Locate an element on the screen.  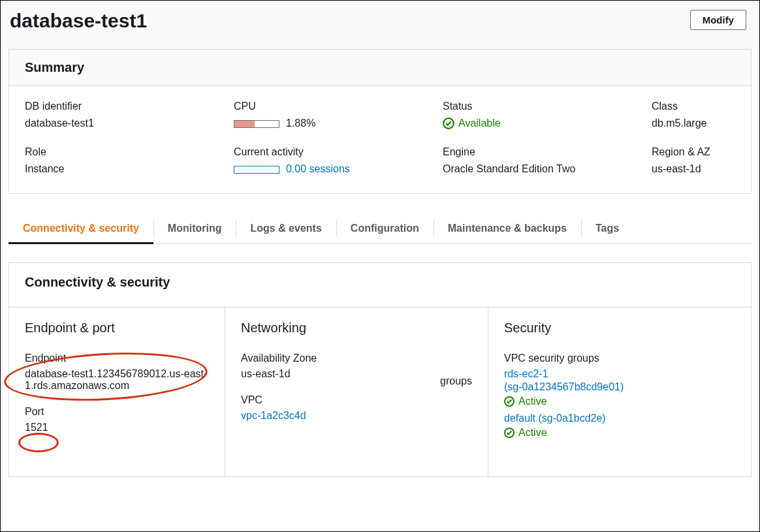
tab-maintenance-backups: Maintenance & backups is located at coordinates (507, 228).